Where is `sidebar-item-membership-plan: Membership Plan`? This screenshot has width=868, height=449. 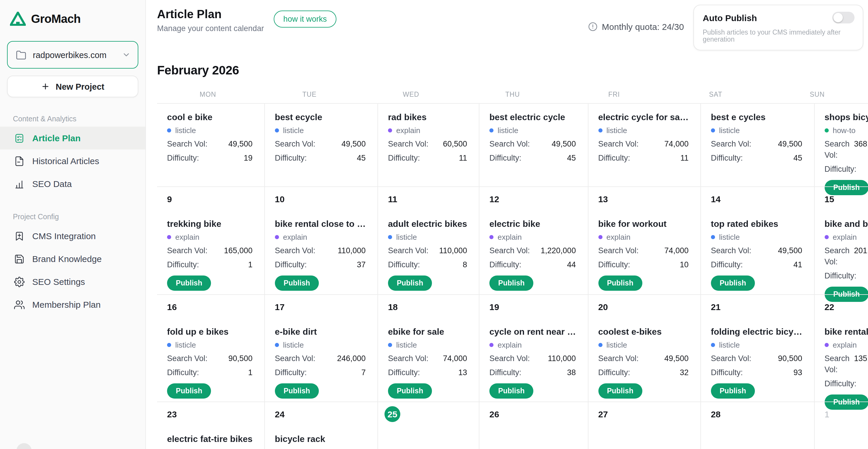
sidebar-item-membership-plan: Membership Plan is located at coordinates (73, 304).